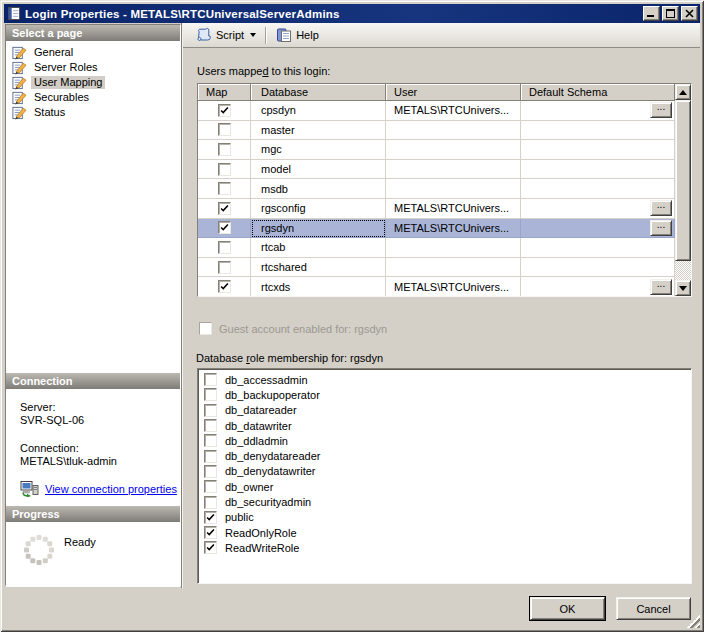 The width and height of the screenshot is (704, 632). What do you see at coordinates (446, 456) in the screenshot?
I see `role-item: db_denydatareader` at bounding box center [446, 456].